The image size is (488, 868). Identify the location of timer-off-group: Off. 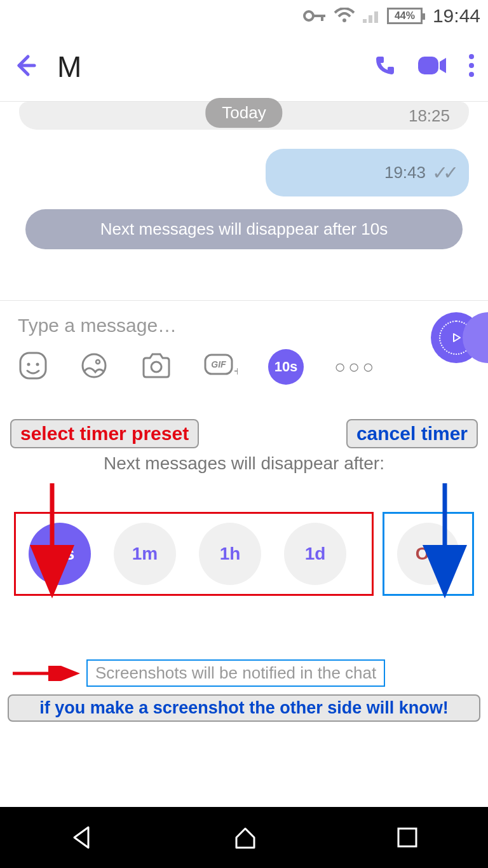
(428, 554).